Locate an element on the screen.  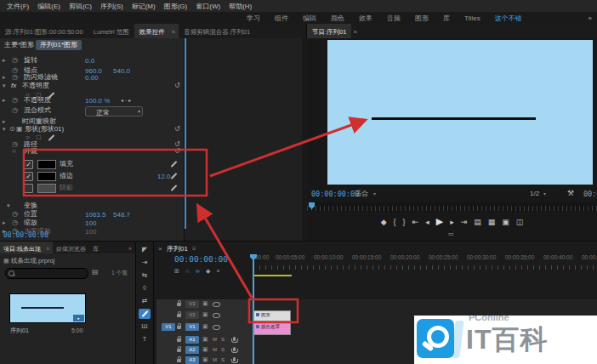
mark-out-button: } is located at coordinates (405, 222).